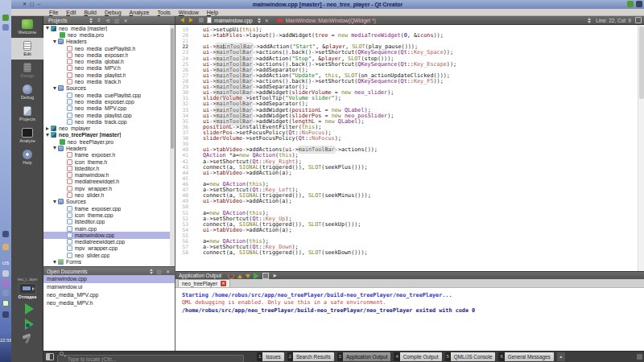  Describe the element at coordinates (184, 103) in the screenshot. I see `line-number: 32` at that location.